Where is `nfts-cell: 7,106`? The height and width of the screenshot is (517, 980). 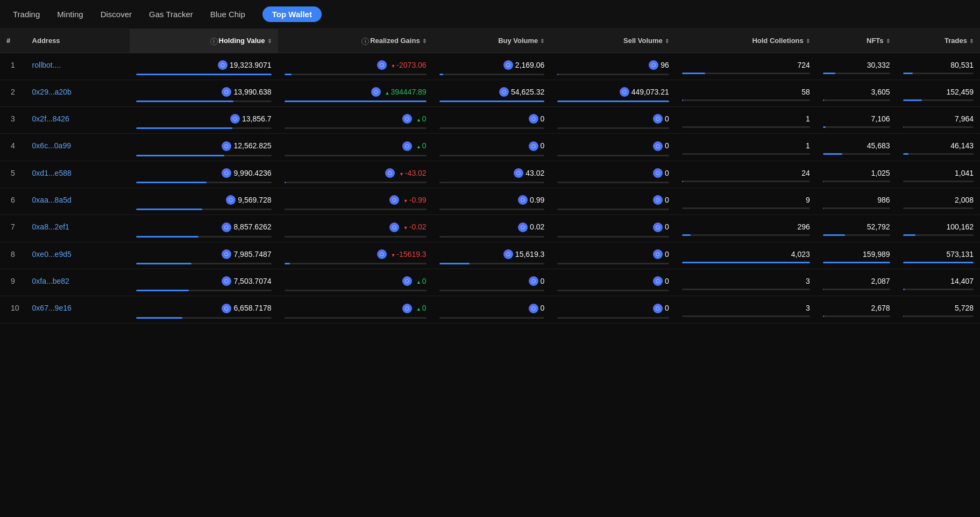
nfts-cell: 7,106 is located at coordinates (856, 120).